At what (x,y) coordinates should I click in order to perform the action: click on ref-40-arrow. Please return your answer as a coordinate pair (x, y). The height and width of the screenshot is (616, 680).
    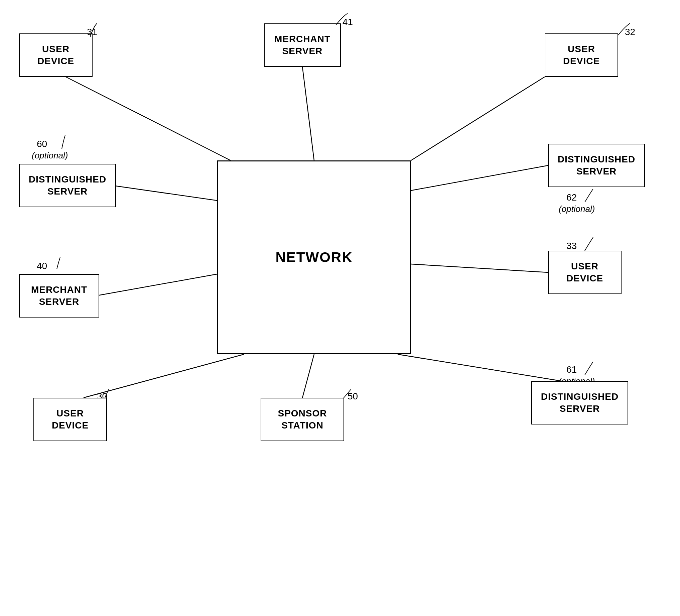
    Looking at the image, I should click on (53, 262).